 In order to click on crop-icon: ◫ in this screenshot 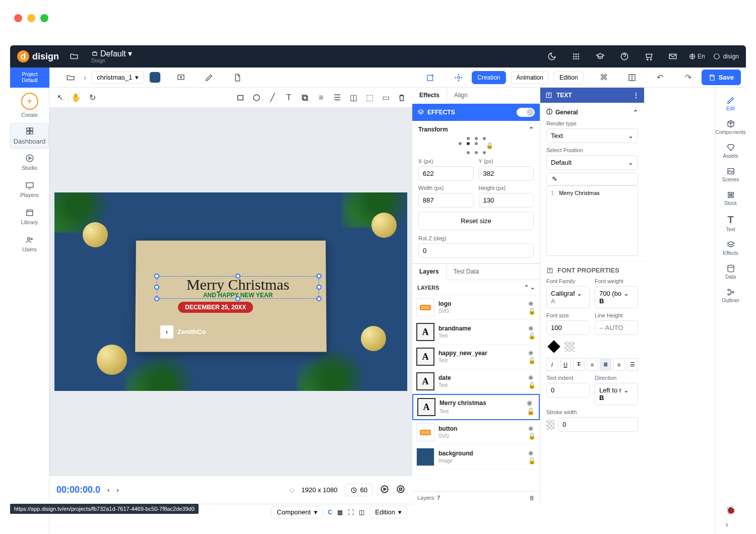, I will do `click(353, 98)`.